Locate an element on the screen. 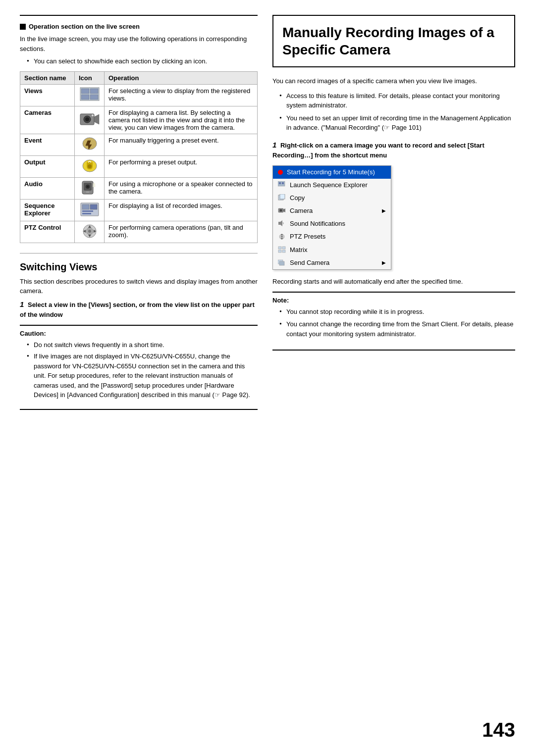  context-menu: Start Recording for 5 Minute(s)Launch Se… is located at coordinates (332, 218).